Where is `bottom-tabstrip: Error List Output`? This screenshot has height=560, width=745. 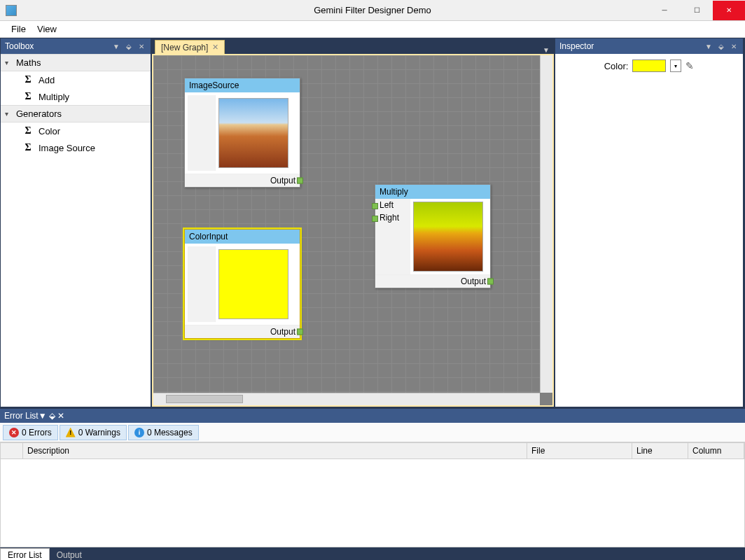
bottom-tabstrip: Error List Output is located at coordinates (372, 554).